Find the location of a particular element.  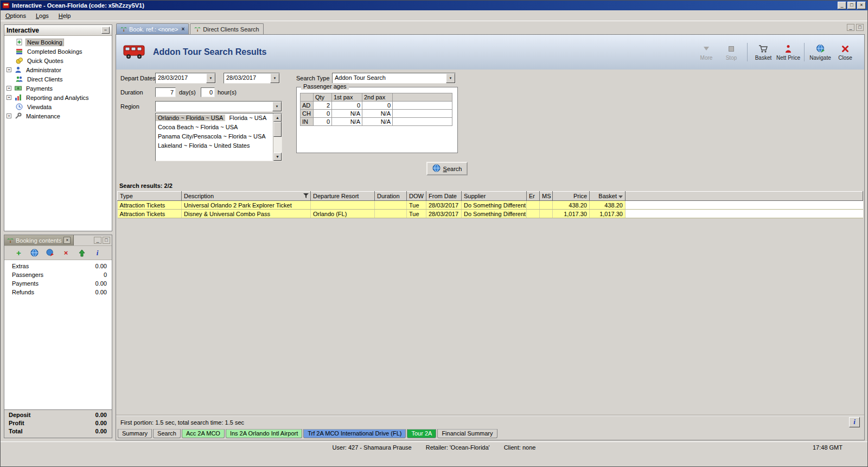

tab-search: Search is located at coordinates (167, 433).